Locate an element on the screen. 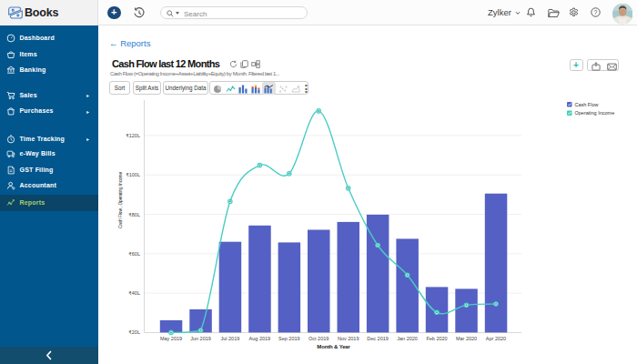 Image resolution: width=637 pixels, height=364 pixels. svg-text: Oct 2019 is located at coordinates (318, 339).